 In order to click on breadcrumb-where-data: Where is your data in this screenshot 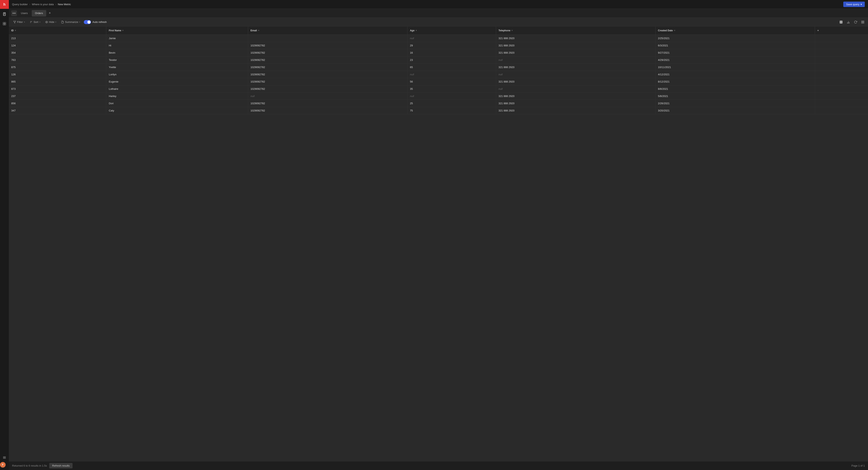, I will do `click(42, 4)`.